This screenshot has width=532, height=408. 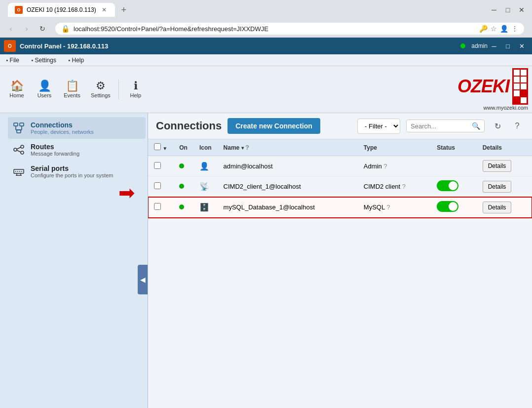 What do you see at coordinates (247, 147) in the screenshot?
I see `name-help-icon: ?` at bounding box center [247, 147].